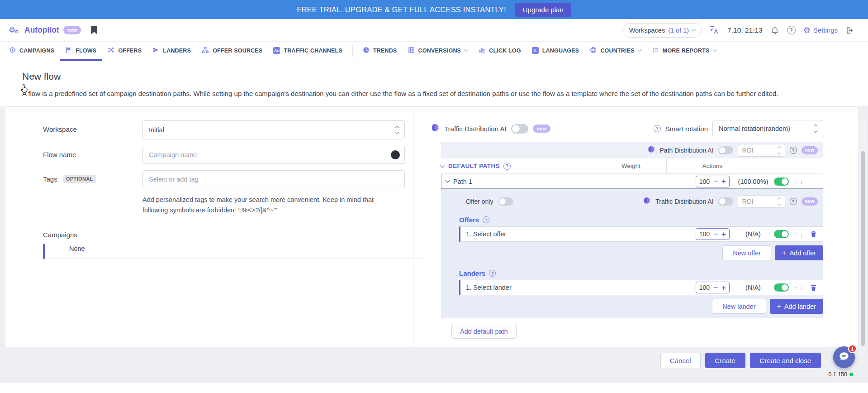 The height and width of the screenshot is (393, 868). What do you see at coordinates (641, 273) in the screenshot?
I see `landers-section-title: Landers ?` at bounding box center [641, 273].